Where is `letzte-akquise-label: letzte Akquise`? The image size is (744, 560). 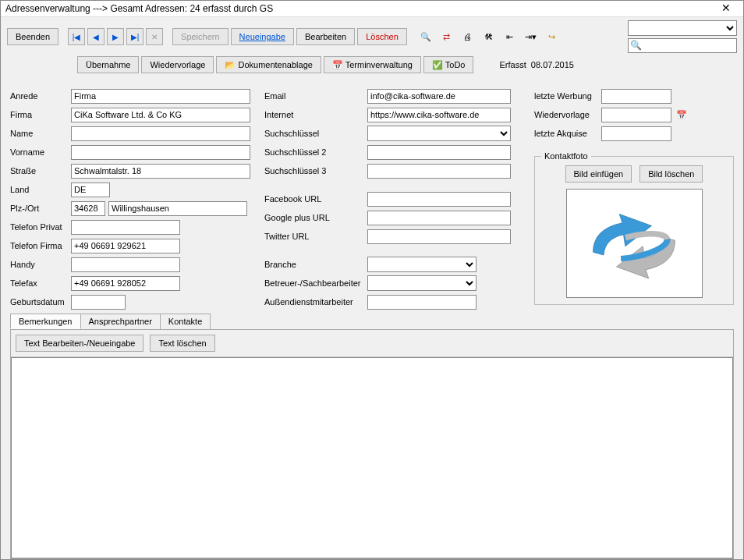 letzte-akquise-label: letzte Akquise is located at coordinates (566, 133).